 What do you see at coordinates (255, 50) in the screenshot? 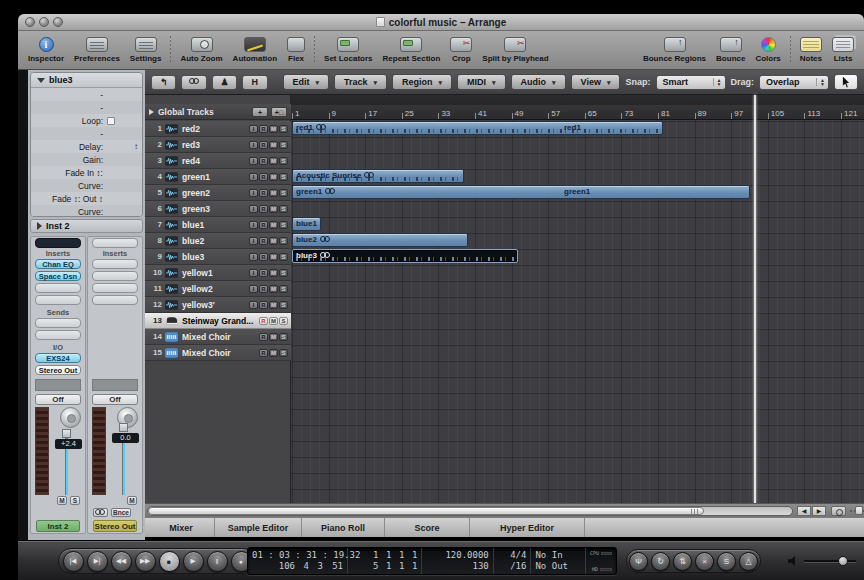
I see `toolbar-automation: Automation` at bounding box center [255, 50].